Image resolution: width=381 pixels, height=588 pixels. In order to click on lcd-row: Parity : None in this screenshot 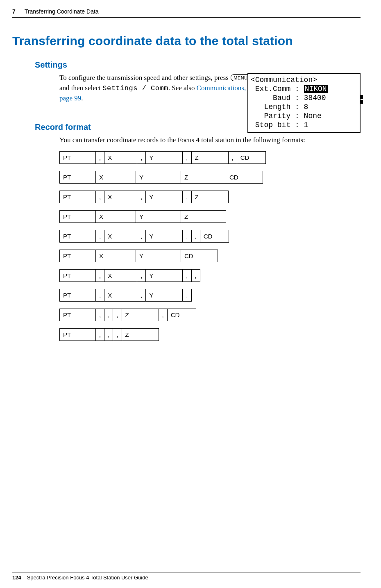, I will do `click(304, 116)`.